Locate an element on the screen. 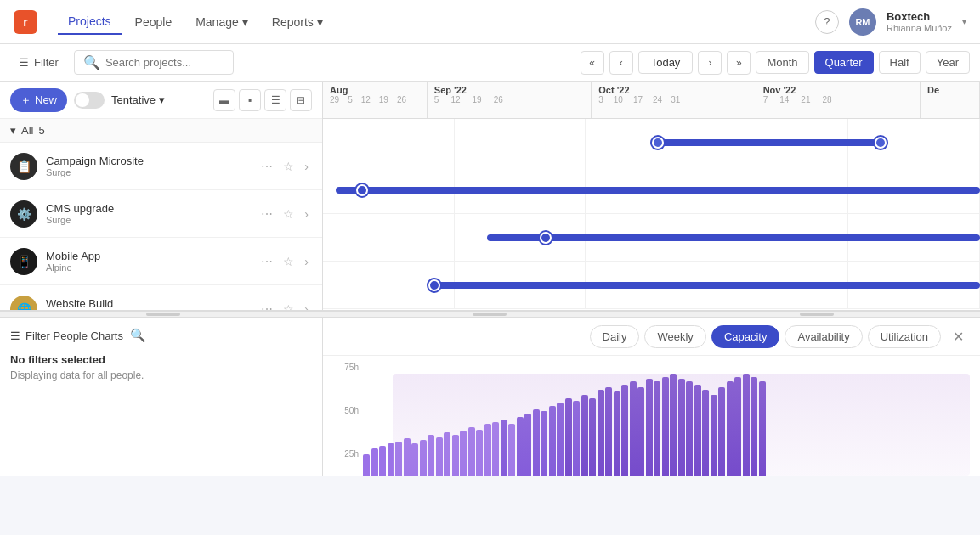 This screenshot has width=980, height=535. view-bar-icon: ▬ is located at coordinates (224, 100).